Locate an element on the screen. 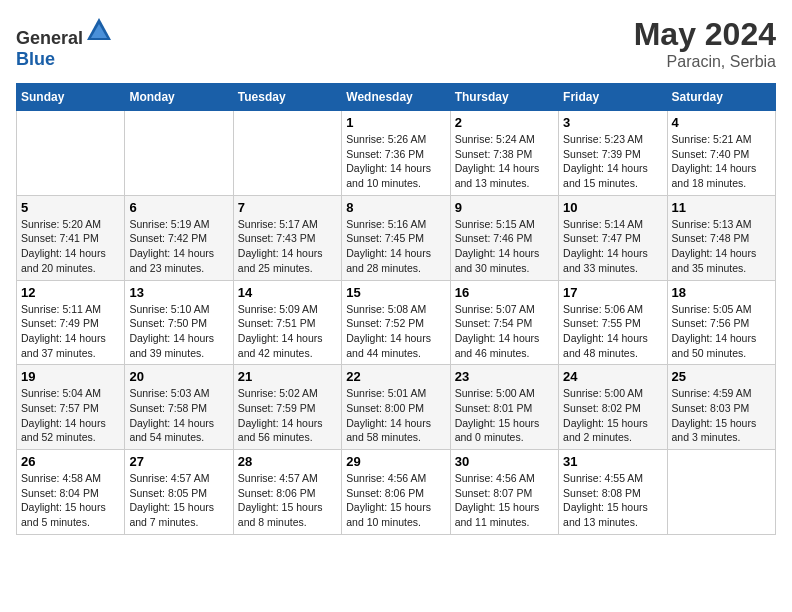 This screenshot has height=612, width=792. day-info: Sunrise: 5:00 AM Sunset: 8:02 PM Dayligh… is located at coordinates (612, 416).